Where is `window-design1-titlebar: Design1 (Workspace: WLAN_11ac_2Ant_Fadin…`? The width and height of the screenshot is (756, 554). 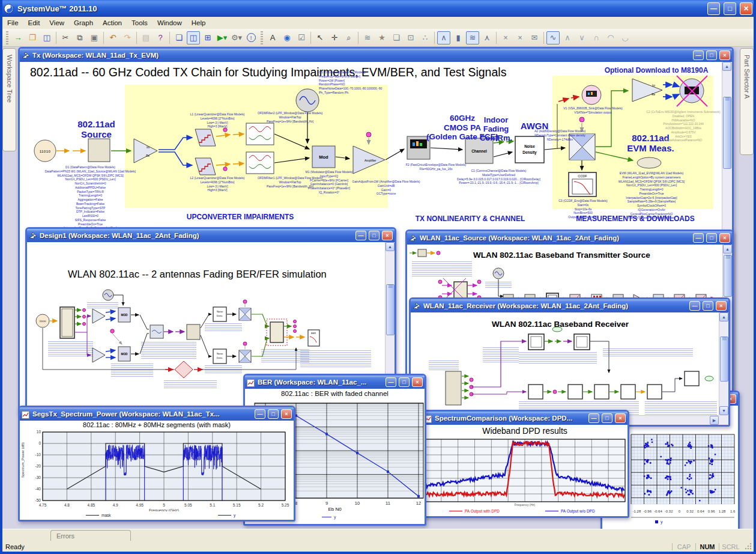
window-design1-titlebar: Design1 (Workspace: WLAN_11ac_2Ant_Fadin… is located at coordinates (211, 236).